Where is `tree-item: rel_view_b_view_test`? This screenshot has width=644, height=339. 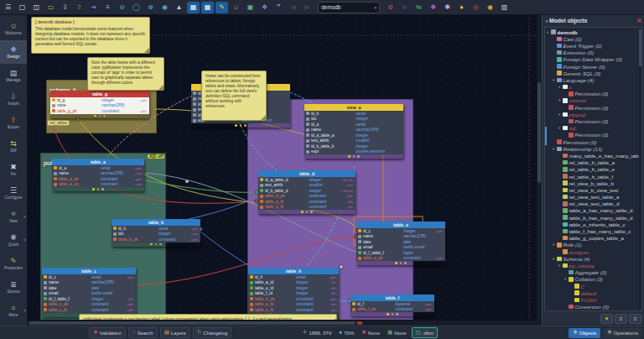
tree-item: rel_view_b_view_test is located at coordinates (594, 190).